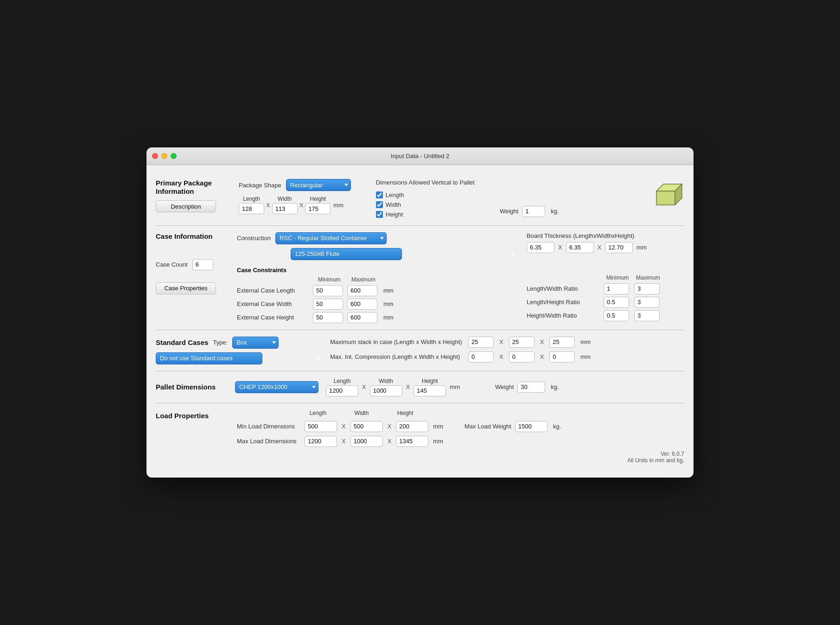 This screenshot has width=840, height=625. Describe the element at coordinates (321, 427) in the screenshot. I see `min-load-l: 500` at that location.